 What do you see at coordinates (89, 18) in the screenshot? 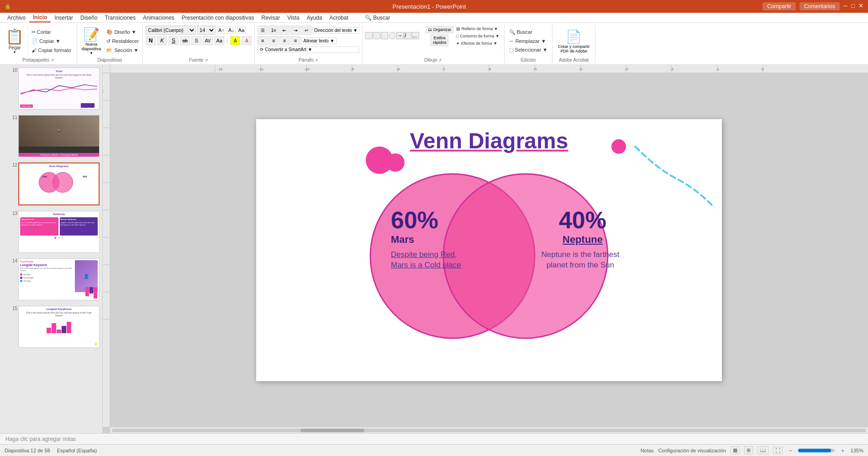
I see `menu-diseno: Diseño` at bounding box center [89, 18].